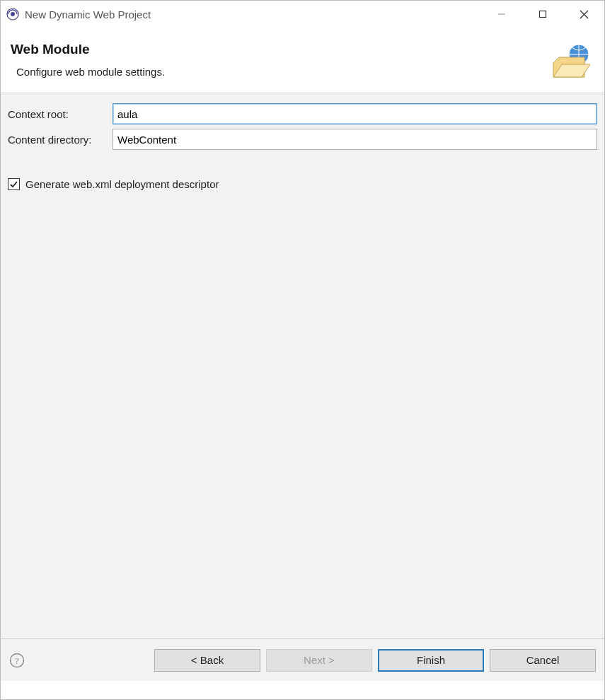 The width and height of the screenshot is (605, 700). What do you see at coordinates (14, 184) in the screenshot?
I see `generate-webxml-checkbox` at bounding box center [14, 184].